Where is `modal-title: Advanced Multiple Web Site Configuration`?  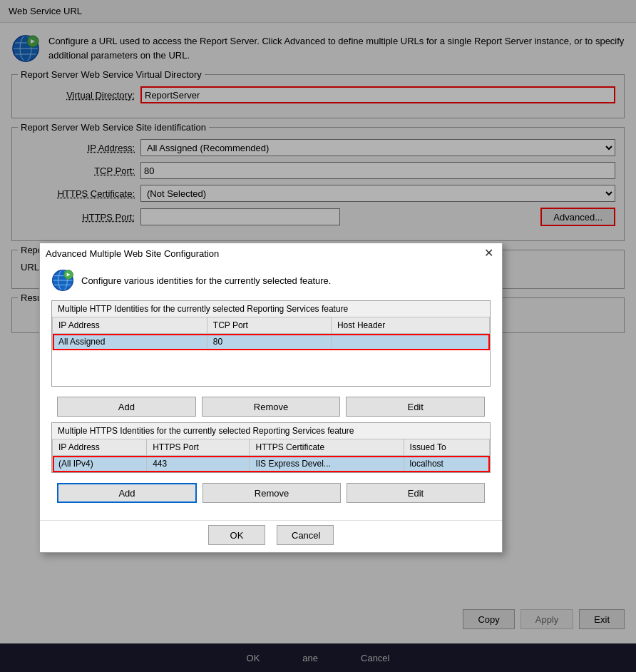 modal-title: Advanced Multiple Web Site Configuration is located at coordinates (133, 254).